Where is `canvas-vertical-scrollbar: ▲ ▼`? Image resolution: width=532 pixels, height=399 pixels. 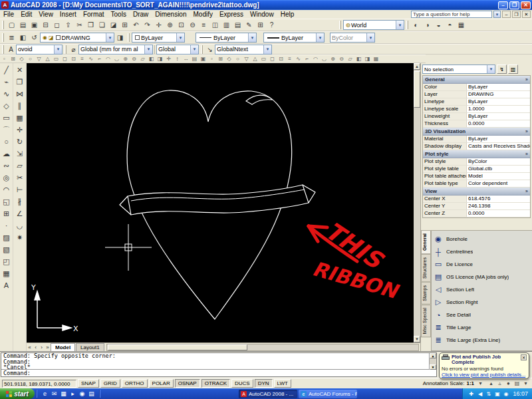 canvas-vertical-scrollbar: ▲ ▼ is located at coordinates (417, 203).